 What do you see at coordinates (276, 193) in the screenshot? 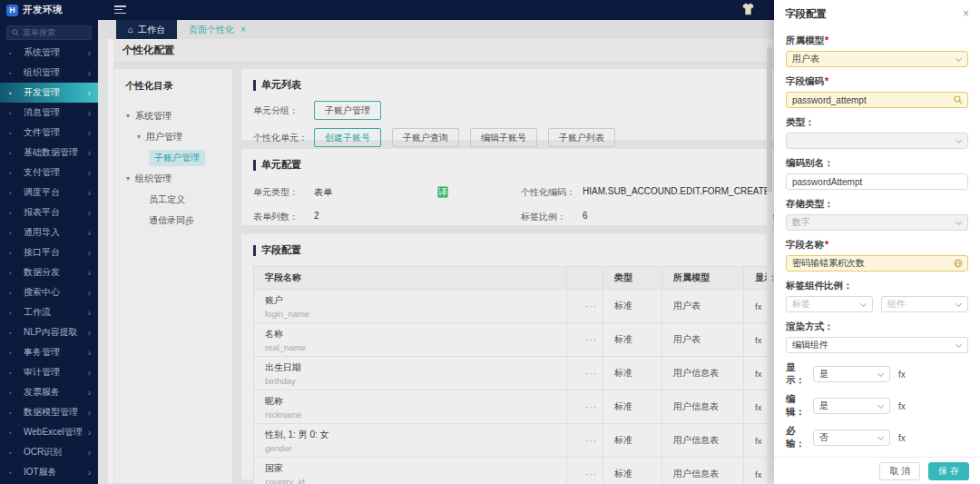
I see `unit-type-label: 单元类型：` at bounding box center [276, 193].